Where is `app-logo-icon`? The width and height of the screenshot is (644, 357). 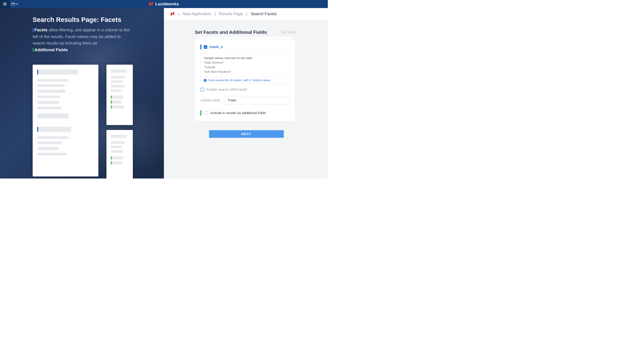 app-logo-icon is located at coordinates (5, 4).